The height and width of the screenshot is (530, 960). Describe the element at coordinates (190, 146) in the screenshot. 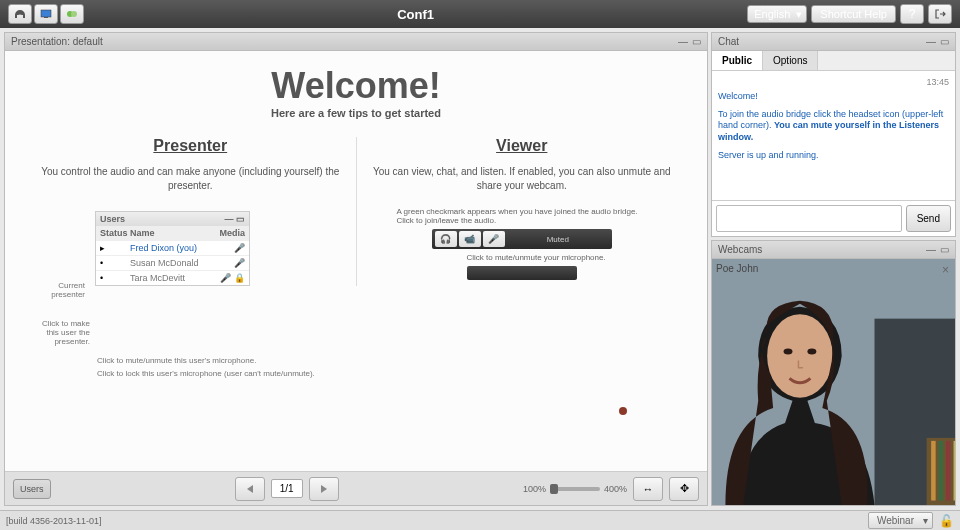

I see `presenter-heading: Presenter` at that location.